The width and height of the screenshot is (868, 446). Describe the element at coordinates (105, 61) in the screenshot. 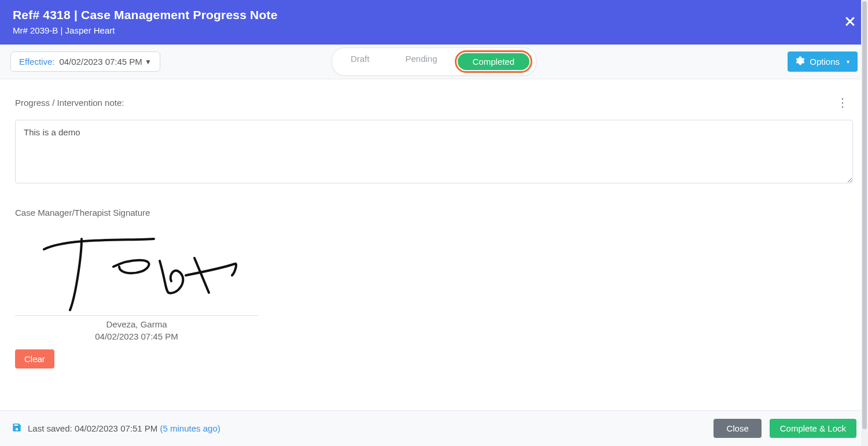

I see `effective-value: 04/02/2023 07:45 PM ▼` at that location.